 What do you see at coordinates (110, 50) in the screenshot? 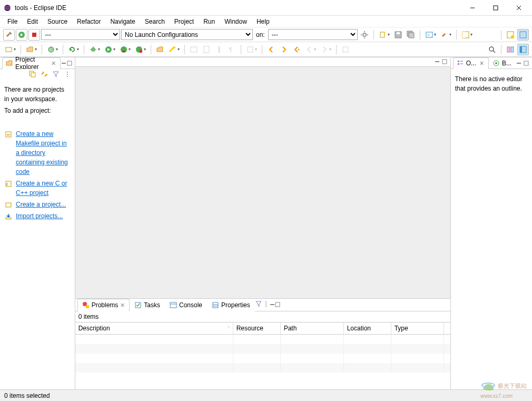
I see `run-last-icon: ▾` at bounding box center [110, 50].